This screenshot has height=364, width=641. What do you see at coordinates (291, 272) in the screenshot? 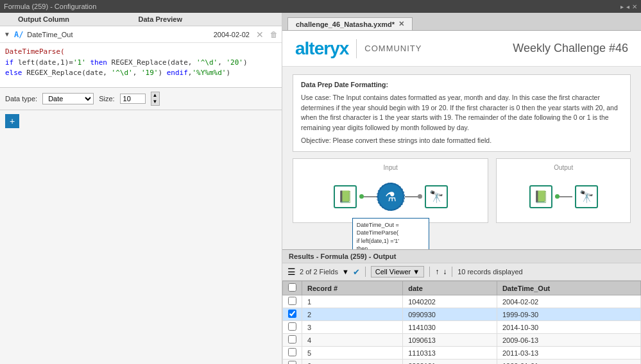
I see `fields-selector-icon: ☰` at bounding box center [291, 272].